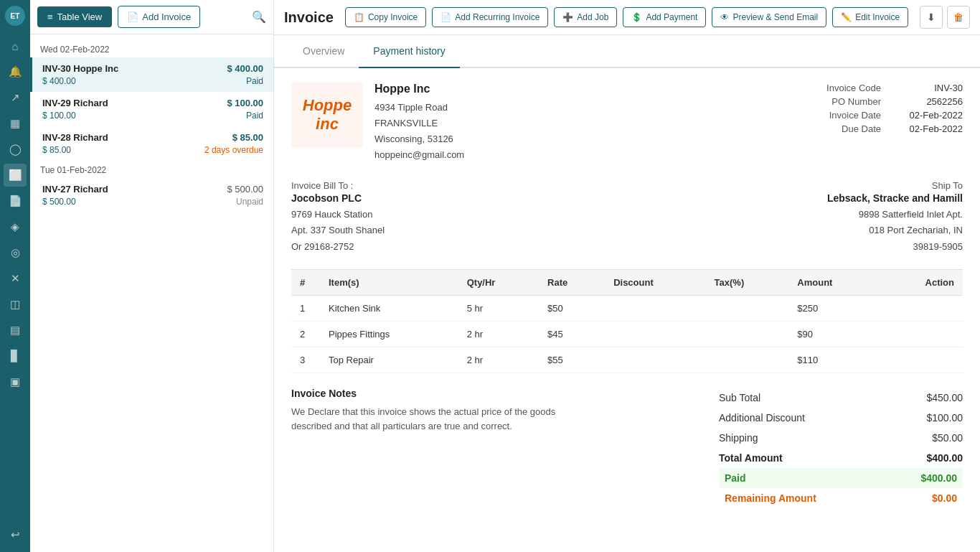 The image size is (980, 552). Describe the element at coordinates (15, 123) in the screenshot. I see `calendar-icon: ▦` at that location.